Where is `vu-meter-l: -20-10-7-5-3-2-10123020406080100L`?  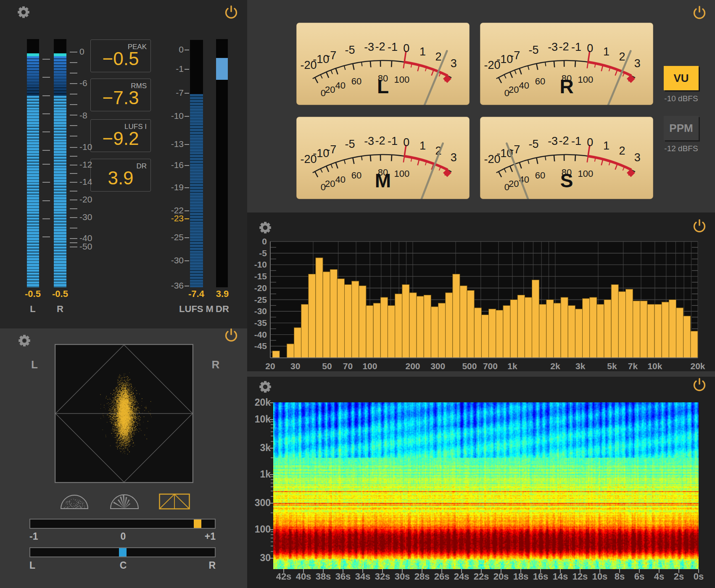 vu-meter-l: -20-10-7-5-3-2-10123020406080100L is located at coordinates (383, 64).